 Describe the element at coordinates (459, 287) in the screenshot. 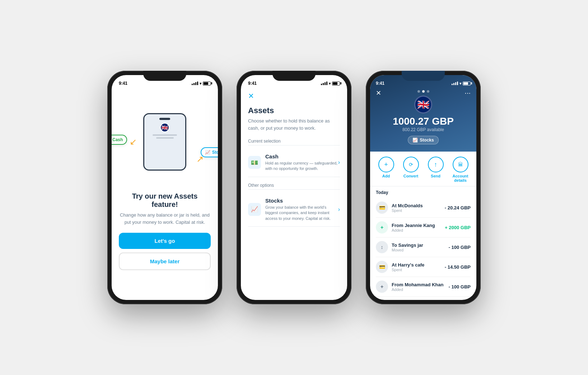

I see `transaction-amount: - 100 GBP` at that location.